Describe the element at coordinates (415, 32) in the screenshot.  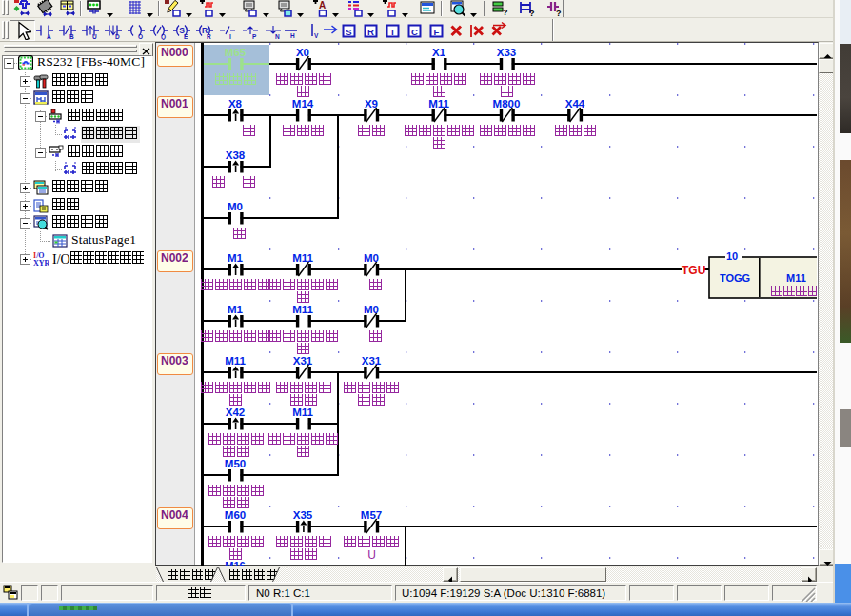
I see `svg-text: C` at that location.